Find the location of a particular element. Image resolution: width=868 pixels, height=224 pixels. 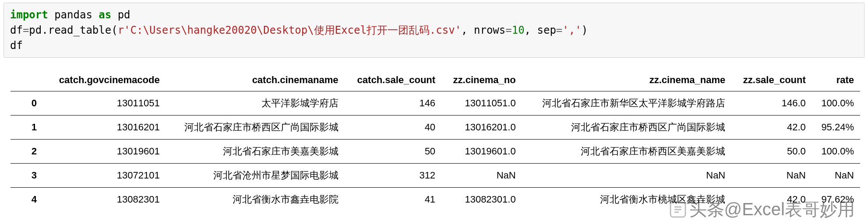

code-string: r'C:\Users\hangke20020\Desktop\使用Excel打开… is located at coordinates (289, 30).